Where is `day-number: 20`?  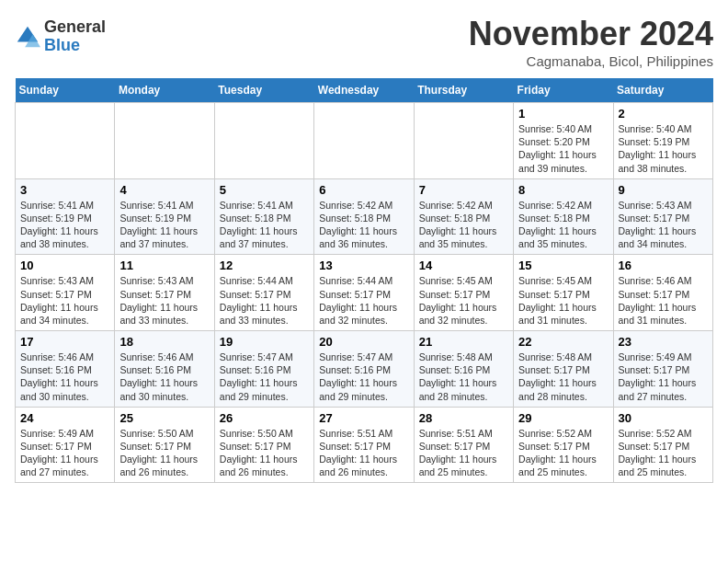 day-number: 20 is located at coordinates (364, 342).